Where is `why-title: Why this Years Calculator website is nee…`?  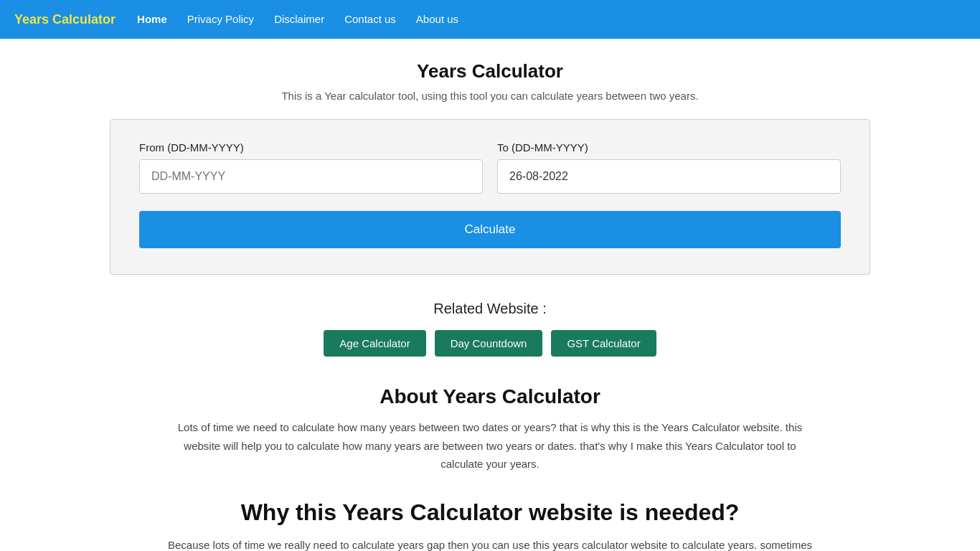
why-title: Why this Years Calculator website is nee… is located at coordinates (490, 512).